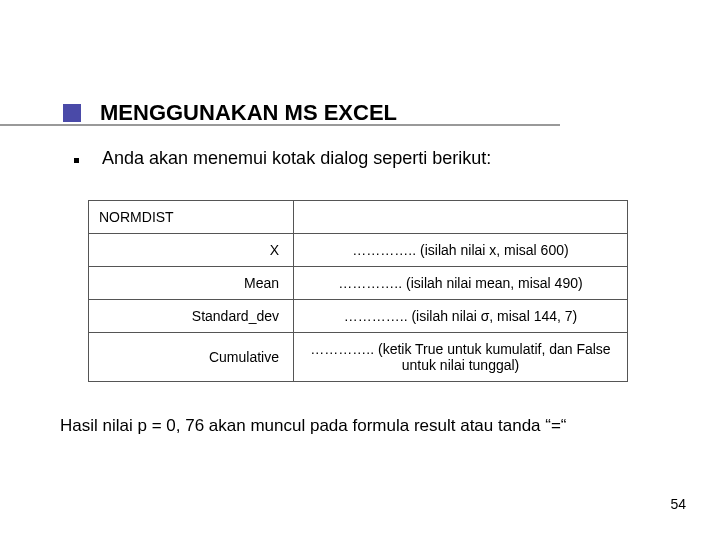 The width and height of the screenshot is (720, 540). I want to click on table-header-label: NORMDIST, so click(192, 218).